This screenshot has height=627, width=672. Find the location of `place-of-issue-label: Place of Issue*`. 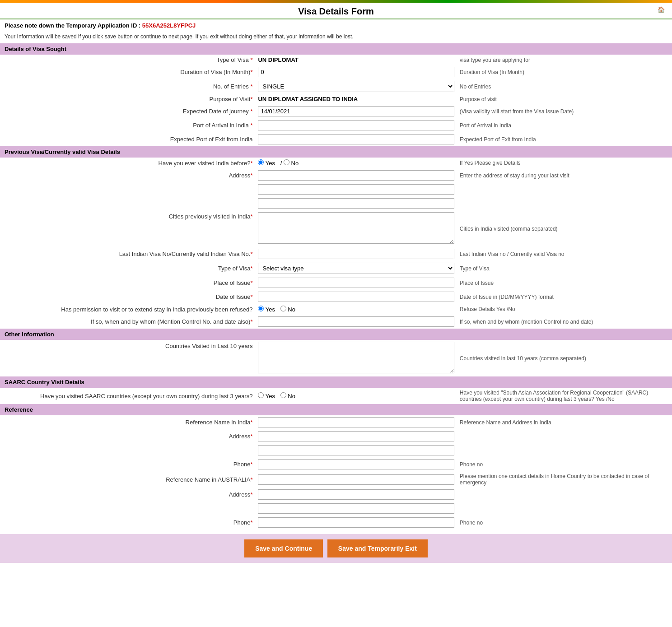

place-of-issue-label: Place of Issue* is located at coordinates (127, 283).